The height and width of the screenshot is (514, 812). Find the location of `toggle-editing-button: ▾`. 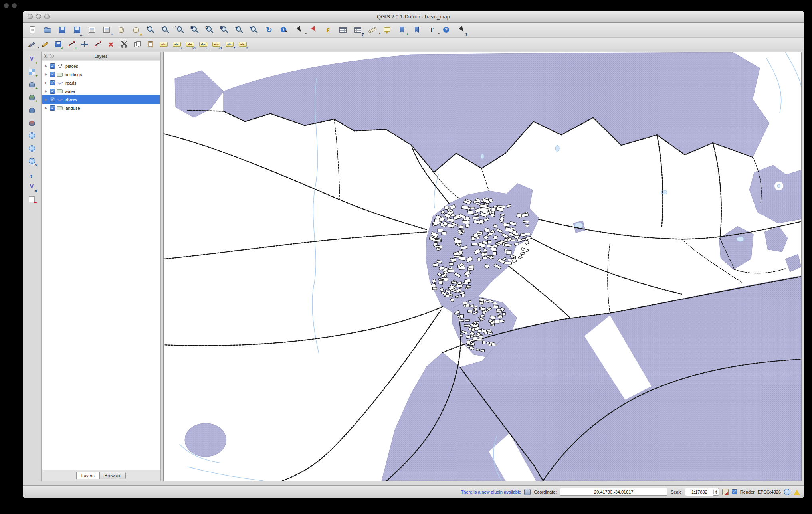

toggle-editing-button: ▾ is located at coordinates (45, 44).